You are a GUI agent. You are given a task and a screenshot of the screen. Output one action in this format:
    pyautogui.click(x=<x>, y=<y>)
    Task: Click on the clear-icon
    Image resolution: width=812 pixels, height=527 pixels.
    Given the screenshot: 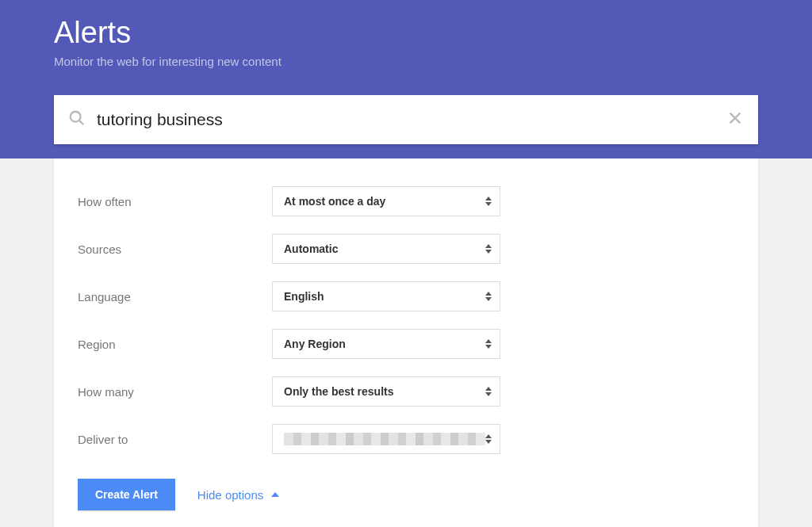 What is the action you would take?
    pyautogui.click(x=735, y=120)
    